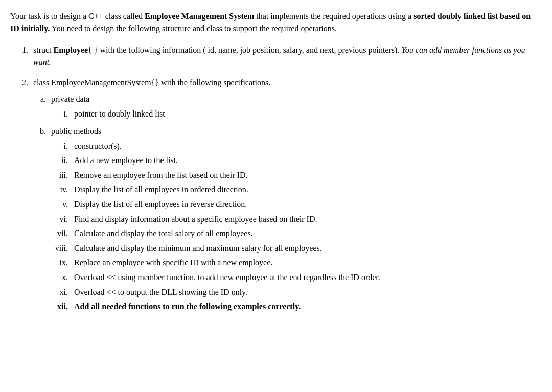 This screenshot has height=392, width=552. What do you see at coordinates (216, 263) in the screenshot?
I see `roman-item-b-8: ix.Replace an employee with specific ID …` at bounding box center [216, 263].